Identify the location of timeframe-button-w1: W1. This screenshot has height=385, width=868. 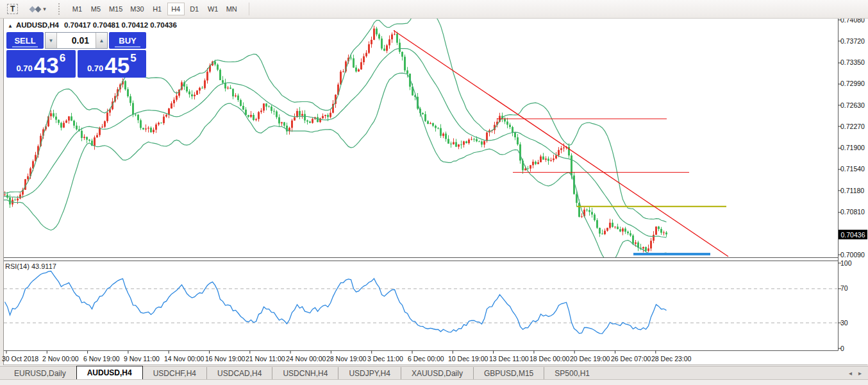
(213, 9).